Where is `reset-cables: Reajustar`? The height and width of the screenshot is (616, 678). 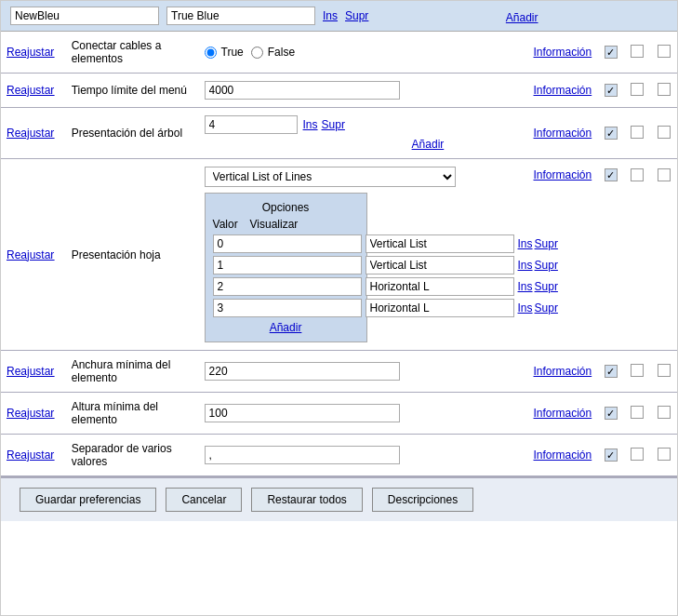
reset-cables: Reajustar is located at coordinates (30, 52).